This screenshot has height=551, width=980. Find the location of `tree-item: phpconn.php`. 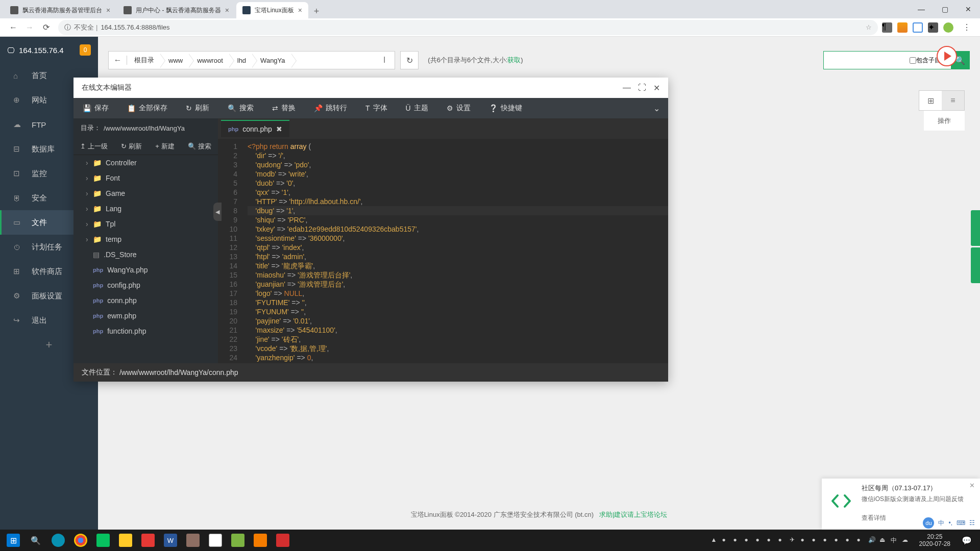

tree-item: phpconn.php is located at coordinates (146, 300).